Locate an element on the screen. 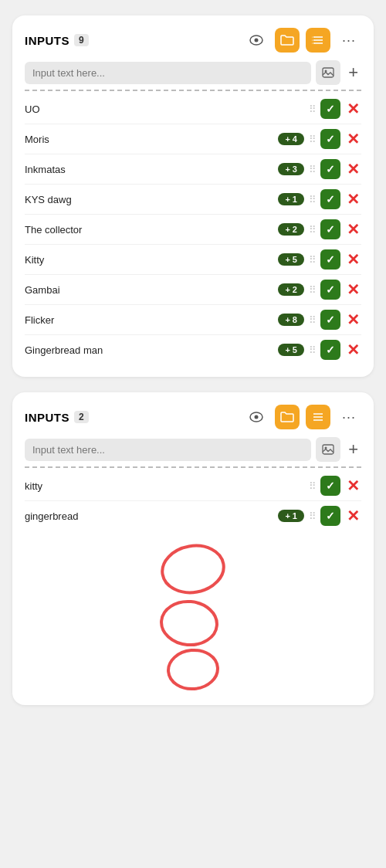 This screenshot has width=386, height=868. delete-button-8: ✕ is located at coordinates (354, 350).